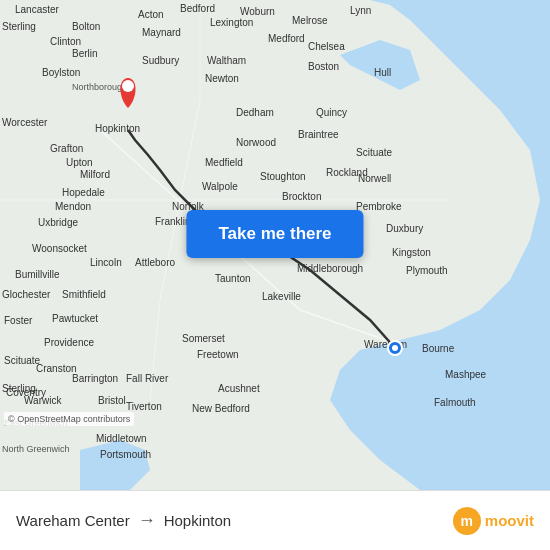 This screenshot has width=550, height=550. What do you see at coordinates (302, 196) in the screenshot?
I see `label-brockton: Brockton` at bounding box center [302, 196].